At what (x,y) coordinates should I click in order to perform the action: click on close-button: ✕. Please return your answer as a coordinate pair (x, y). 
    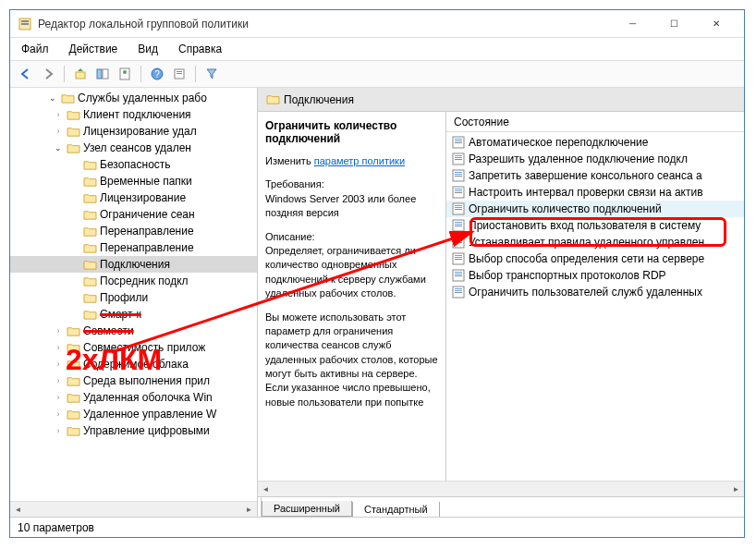
    Looking at the image, I should click on (715, 24).